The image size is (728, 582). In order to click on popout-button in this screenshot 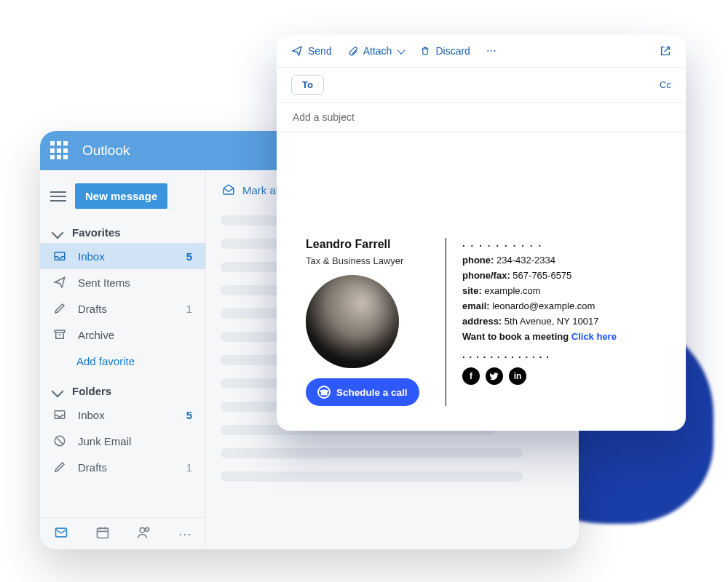, I will do `click(665, 51)`.